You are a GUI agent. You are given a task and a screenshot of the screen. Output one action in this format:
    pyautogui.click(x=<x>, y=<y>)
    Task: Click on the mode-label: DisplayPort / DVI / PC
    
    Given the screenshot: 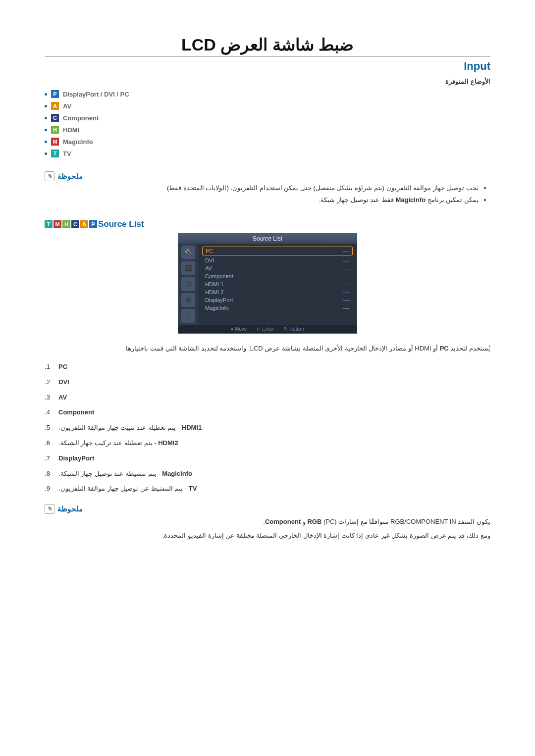 What is the action you would take?
    pyautogui.click(x=96, y=94)
    